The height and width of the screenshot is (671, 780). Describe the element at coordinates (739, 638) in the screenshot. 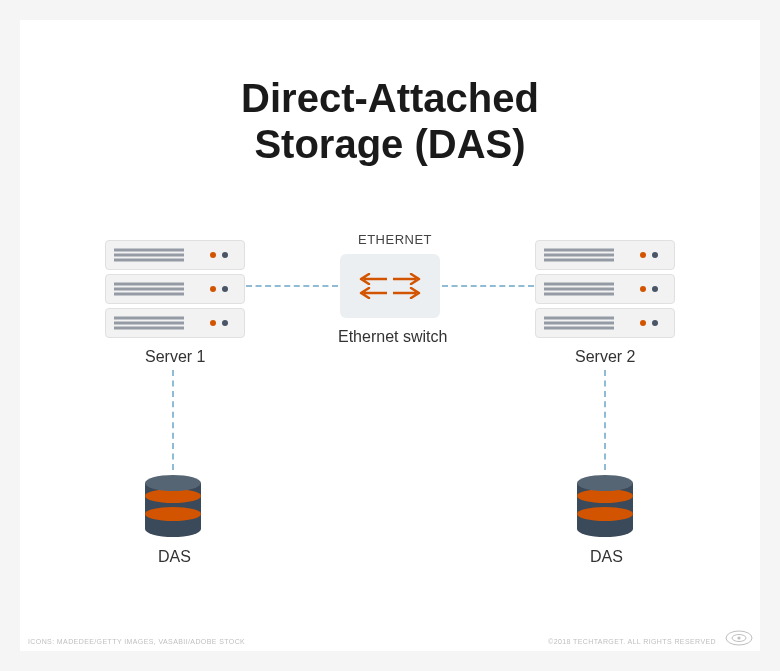

I see `techtarget-logo-icon` at that location.